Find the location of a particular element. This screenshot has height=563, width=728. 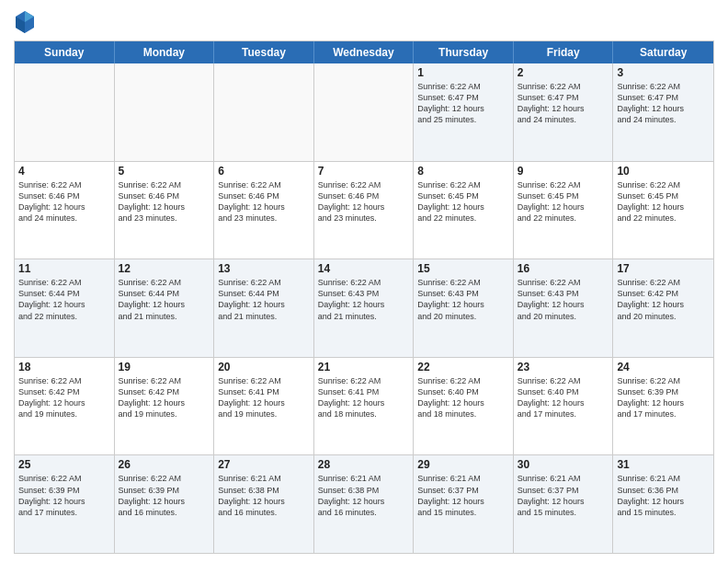

logo is located at coordinates (27, 22).